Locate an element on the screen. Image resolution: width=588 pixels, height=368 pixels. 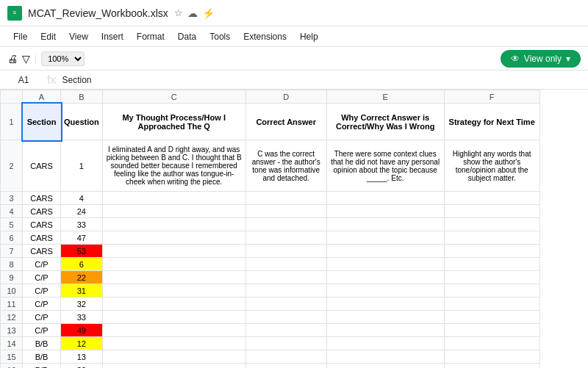
zoom-select: 100% is located at coordinates (63, 59).